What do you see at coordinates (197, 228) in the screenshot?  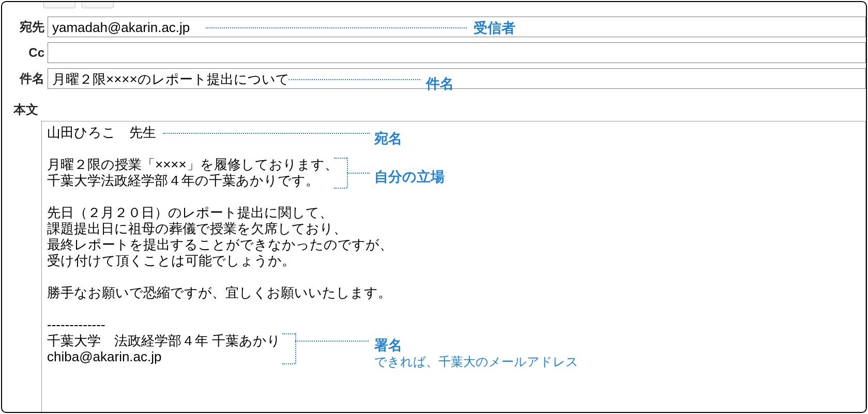 I see `body-line-7: 課題提出日に祖母の葬儀で授業を欠席しており、` at bounding box center [197, 228].